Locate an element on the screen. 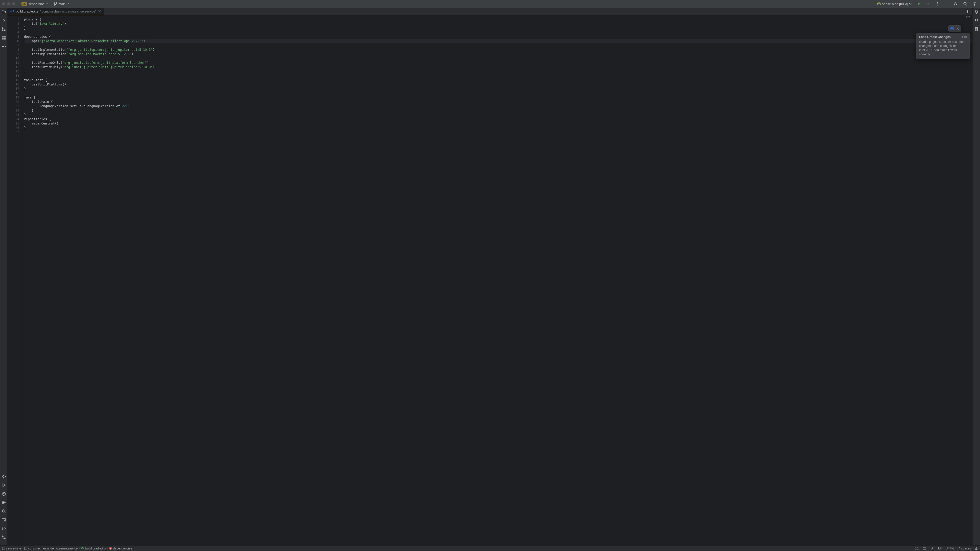 This screenshot has width=980, height=551. terminal-icon is located at coordinates (4, 520).